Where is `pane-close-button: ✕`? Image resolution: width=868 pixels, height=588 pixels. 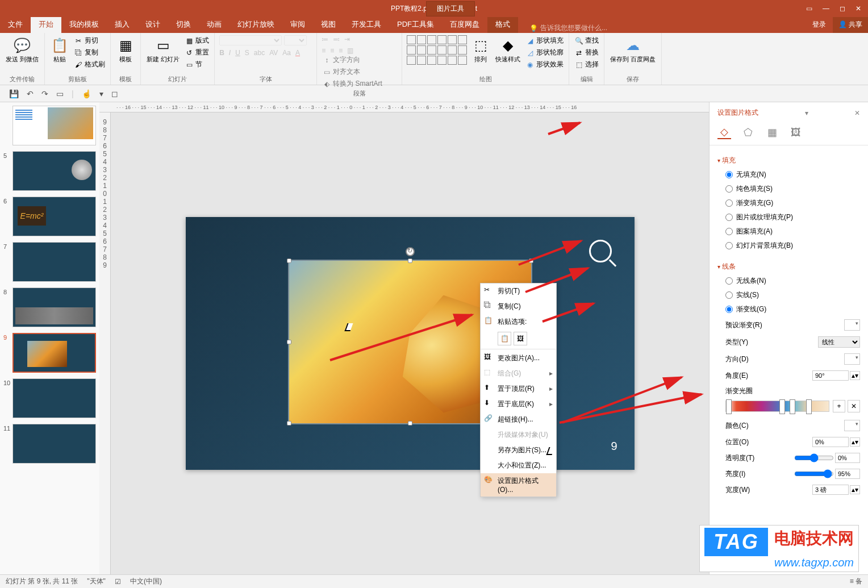 pane-close-button: ✕ is located at coordinates (857, 113).